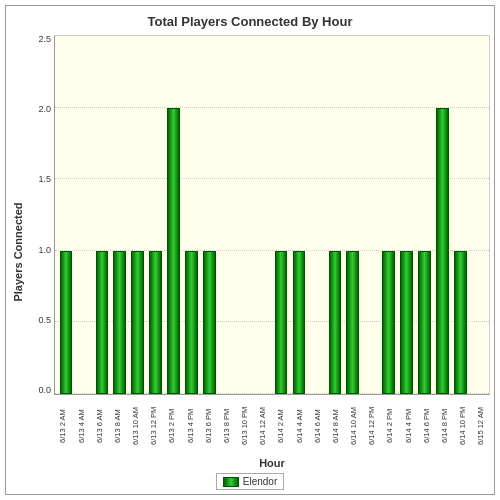  What do you see at coordinates (354, 426) in the screenshot?
I see `x-label-text: 6/14 10 AM` at bounding box center [354, 426].